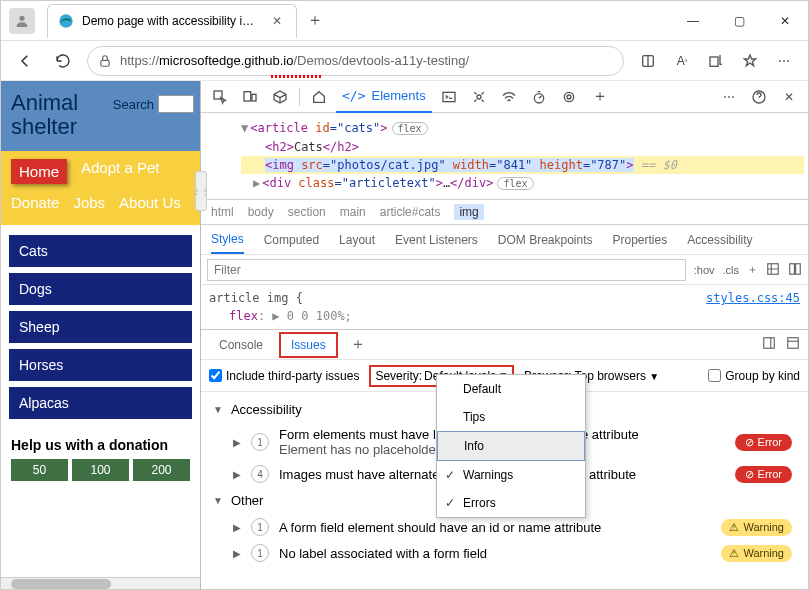 This screenshot has height=590, width=809. Describe the element at coordinates (356, 61) in the screenshot. I see `url-box: https://microsoftedge.github.io/Demos/de…` at that location.